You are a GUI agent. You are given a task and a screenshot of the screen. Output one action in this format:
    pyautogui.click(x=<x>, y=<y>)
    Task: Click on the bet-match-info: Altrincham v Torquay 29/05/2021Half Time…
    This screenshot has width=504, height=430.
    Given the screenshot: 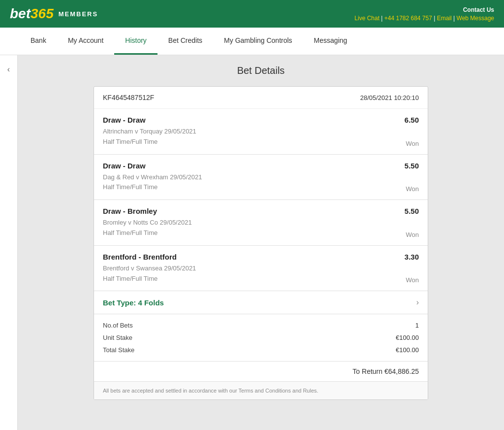 What is the action you would take?
    pyautogui.click(x=150, y=137)
    